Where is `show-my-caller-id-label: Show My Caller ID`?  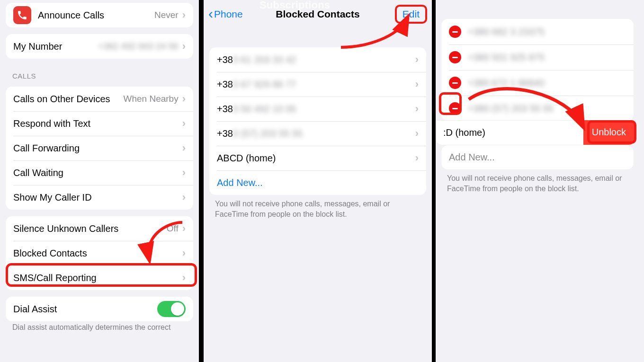 show-my-caller-id-label: Show My Caller ID is located at coordinates (98, 198).